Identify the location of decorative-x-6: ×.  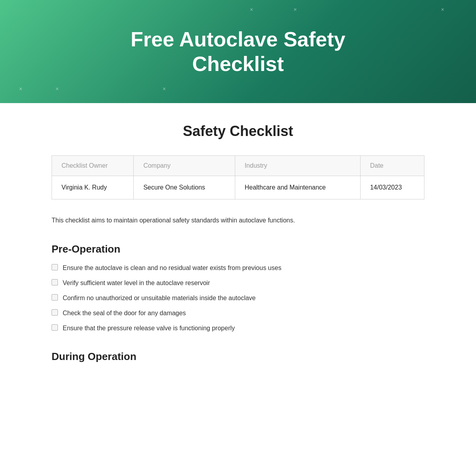
(164, 89).